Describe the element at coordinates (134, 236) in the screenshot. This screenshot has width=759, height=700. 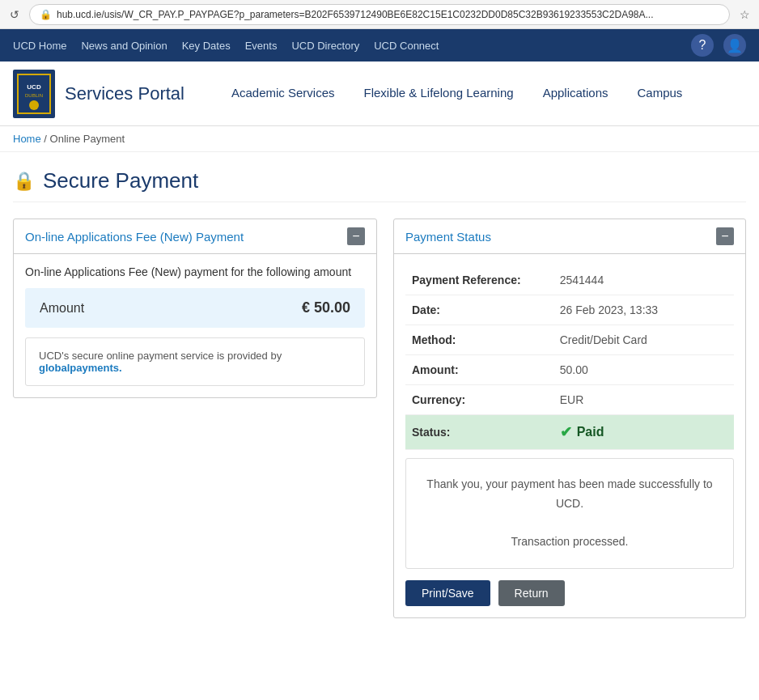
I see `left-card-title: On-line Applications Fee (New) Payment` at that location.